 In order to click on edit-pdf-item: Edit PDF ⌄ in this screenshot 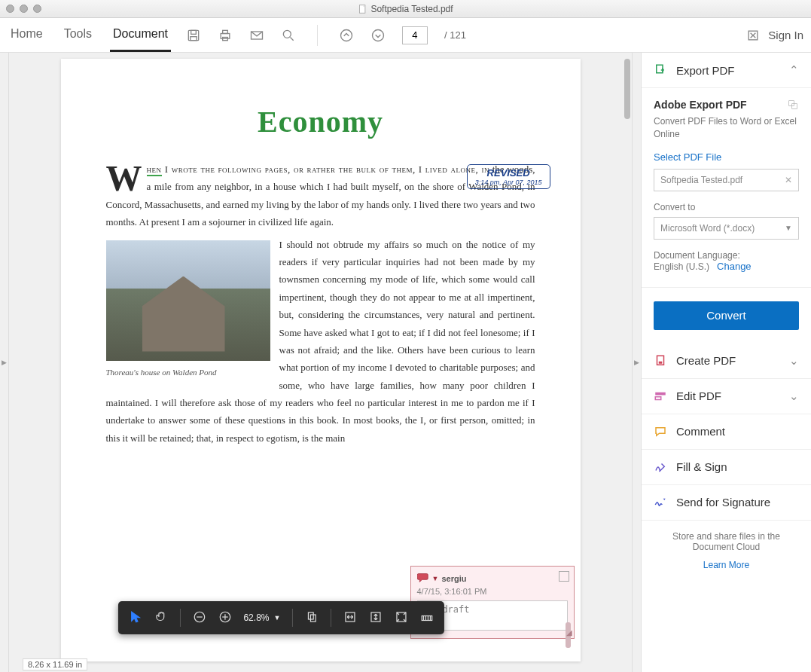, I will do `click(726, 396)`.